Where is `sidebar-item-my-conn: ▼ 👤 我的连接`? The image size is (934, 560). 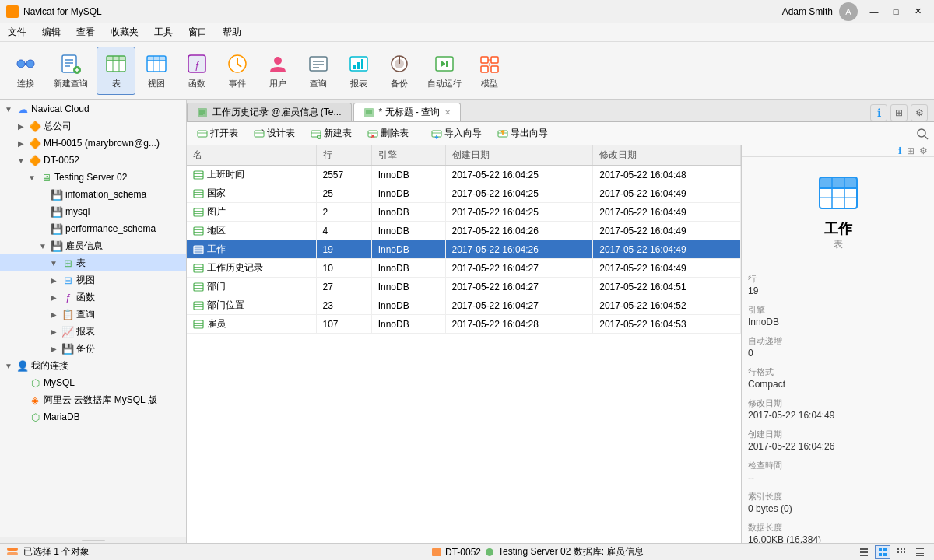 sidebar-item-my-conn: ▼ 👤 我的连接 is located at coordinates (93, 366).